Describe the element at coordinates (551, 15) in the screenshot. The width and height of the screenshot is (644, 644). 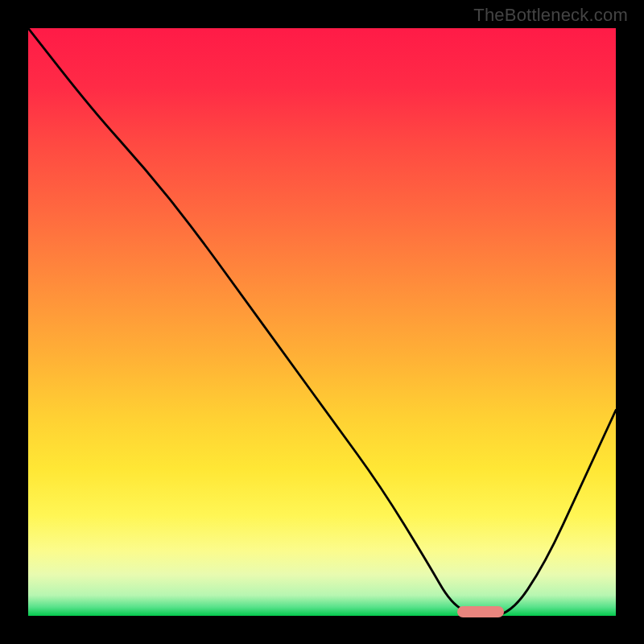
I see `watermark-text: TheBottleneck.com` at that location.